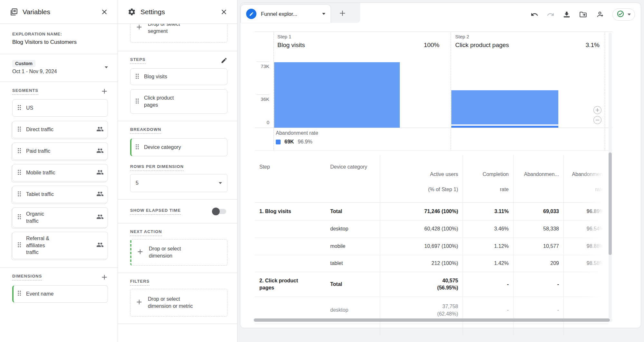  What do you see at coordinates (286, 14) in the screenshot?
I see `tab-funnel-exploration: Funnel explor...` at bounding box center [286, 14].